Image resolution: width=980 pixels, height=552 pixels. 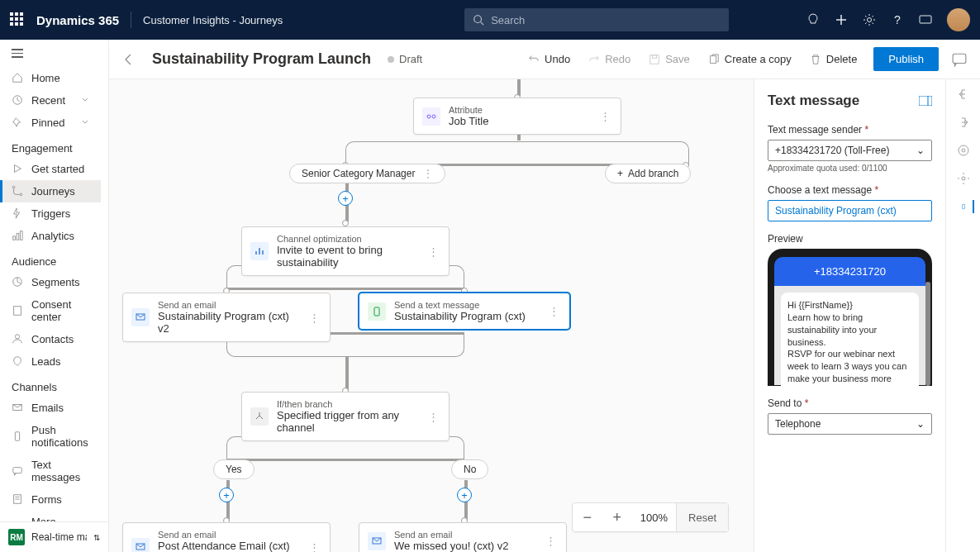 What do you see at coordinates (469, 469) in the screenshot?
I see `no-label: No` at bounding box center [469, 469].